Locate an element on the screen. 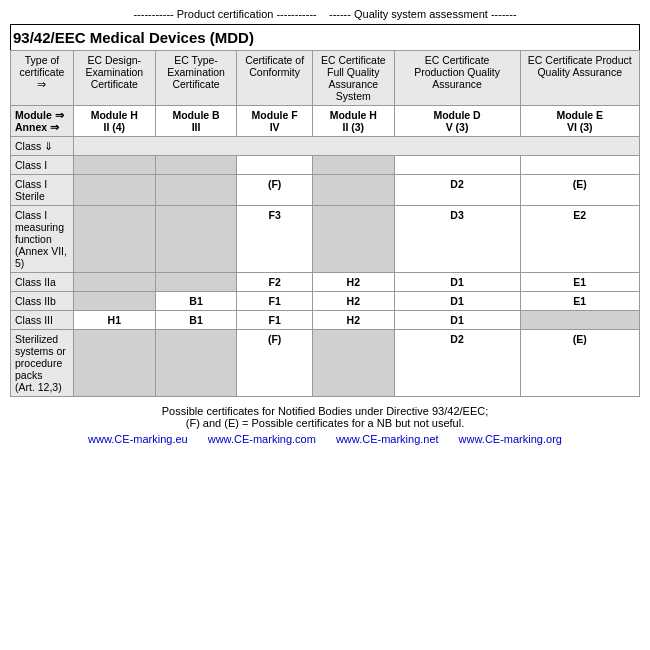 The image size is (650, 650). footer: Possible certificates for Notified Bodie… is located at coordinates (325, 417).